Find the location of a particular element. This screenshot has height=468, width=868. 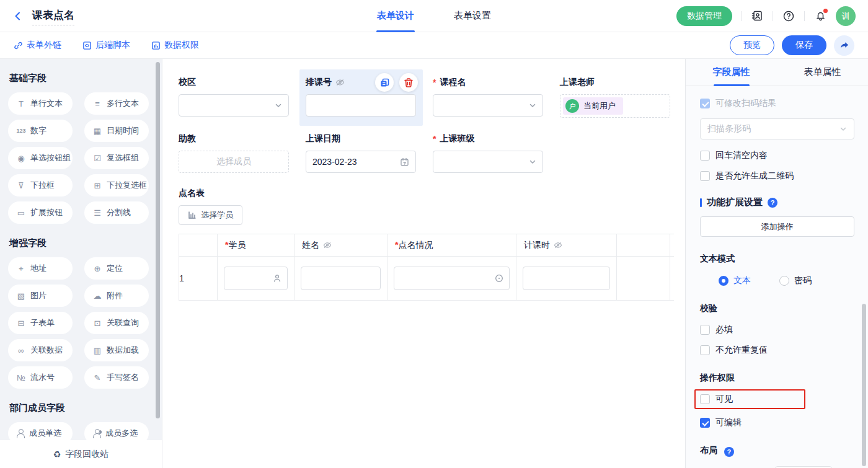

member-single-icon is located at coordinates (20, 433).